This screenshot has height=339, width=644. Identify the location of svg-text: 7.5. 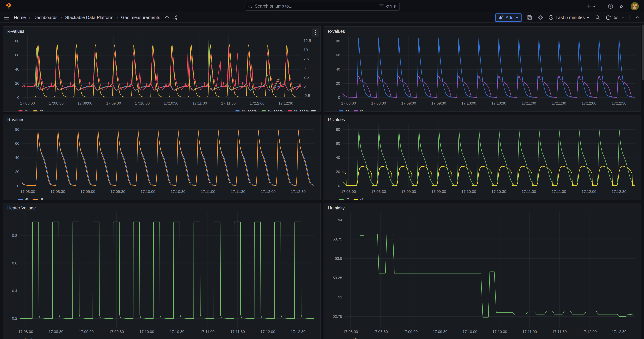
(306, 59).